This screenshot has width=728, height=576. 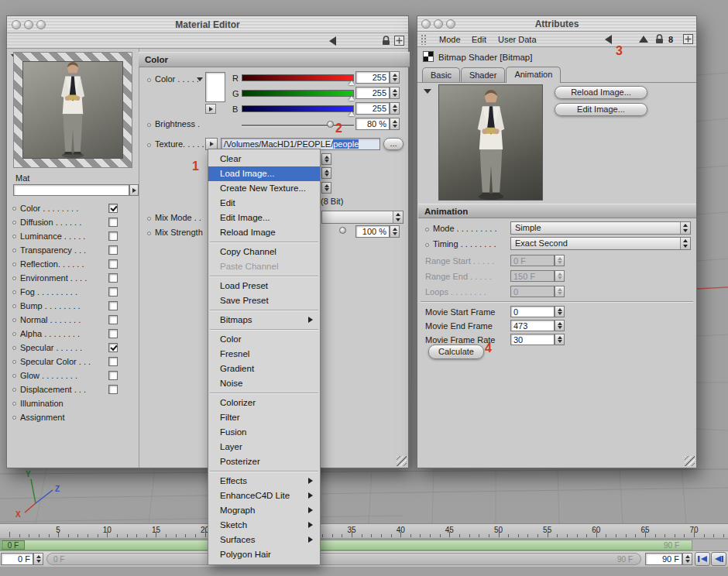 I want to click on r-slider, so click(x=297, y=77).